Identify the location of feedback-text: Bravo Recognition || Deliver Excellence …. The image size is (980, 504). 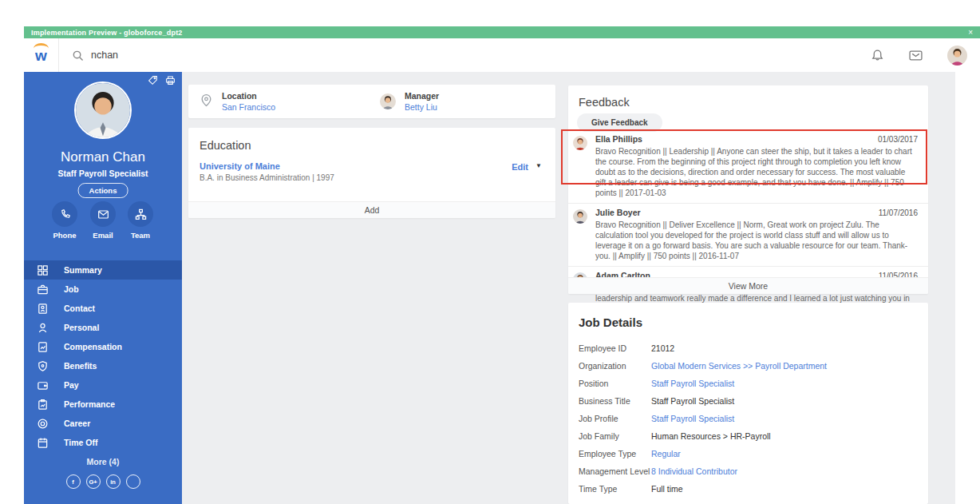
(757, 240).